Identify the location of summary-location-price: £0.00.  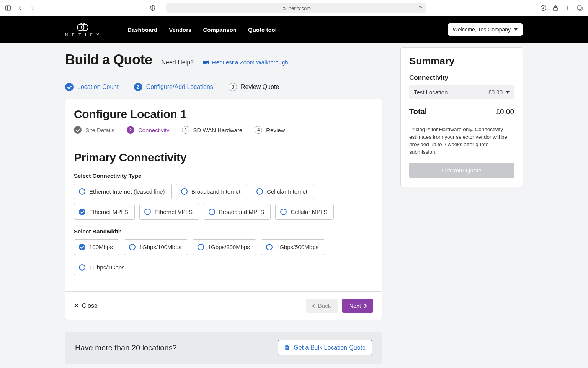
(495, 92).